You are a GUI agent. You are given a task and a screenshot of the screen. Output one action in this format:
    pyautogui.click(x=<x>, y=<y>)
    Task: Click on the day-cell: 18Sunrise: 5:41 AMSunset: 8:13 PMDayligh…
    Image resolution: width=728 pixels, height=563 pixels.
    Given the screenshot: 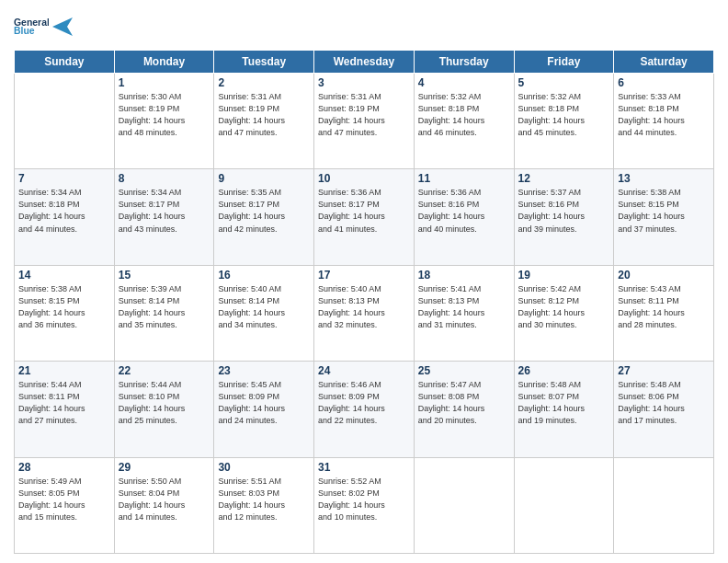 What is the action you would take?
    pyautogui.click(x=463, y=313)
    